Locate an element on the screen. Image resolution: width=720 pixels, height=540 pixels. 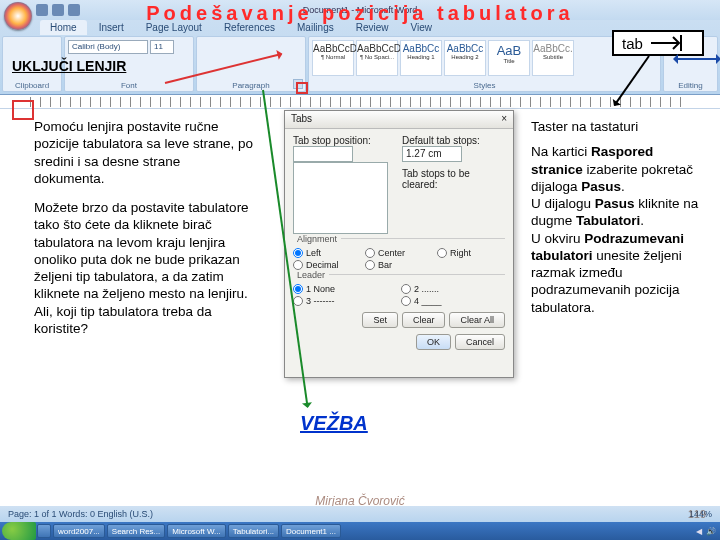
style-normal: AaBbCcDc¶ Normal is located at coordinates (333, 58).